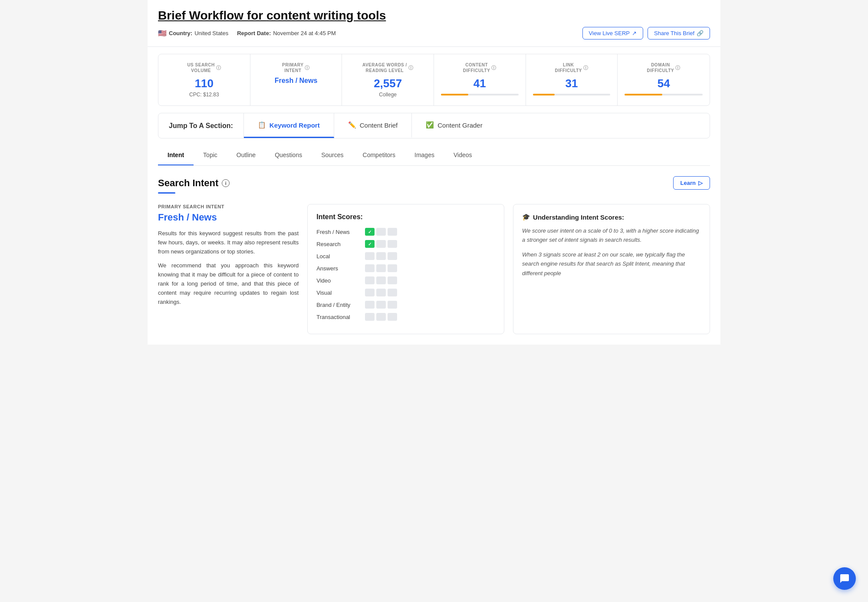 The width and height of the screenshot is (868, 602). I want to click on info-icon-words: ⓘ, so click(411, 68).